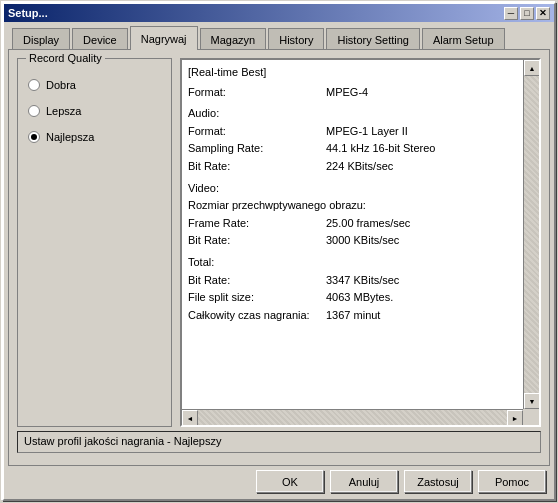 This screenshot has height=503, width=558. Describe the element at coordinates (352, 149) in the screenshot. I see `info-sampling: Sampling Rate: 44.1 kHz 16-bit Stereo` at that location.